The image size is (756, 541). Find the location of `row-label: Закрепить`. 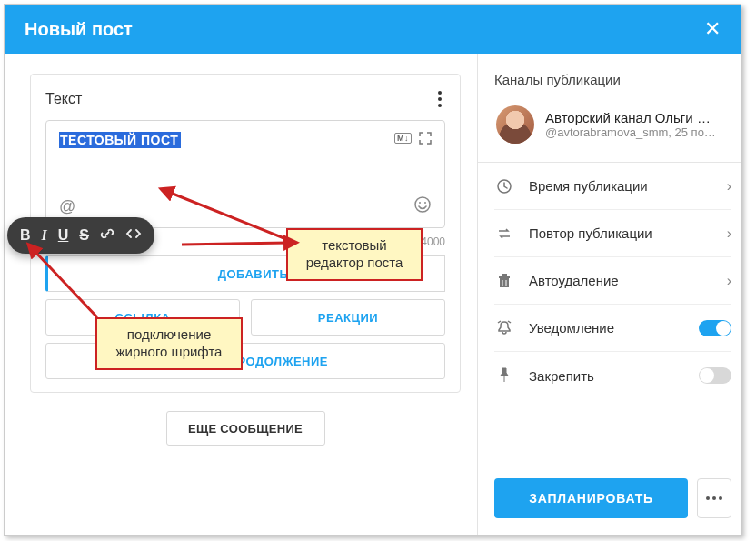

row-label: Закрепить is located at coordinates (607, 376).